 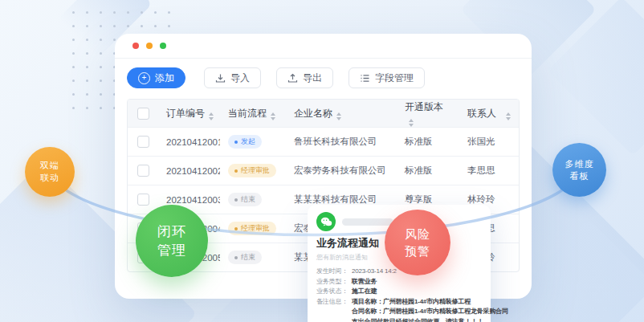 What do you see at coordinates (399, 312) in the screenshot?
I see `notification-field: 合同名称：广州碧桂园1-4#市内精装修工程龙骨采购合同` at bounding box center [399, 312].